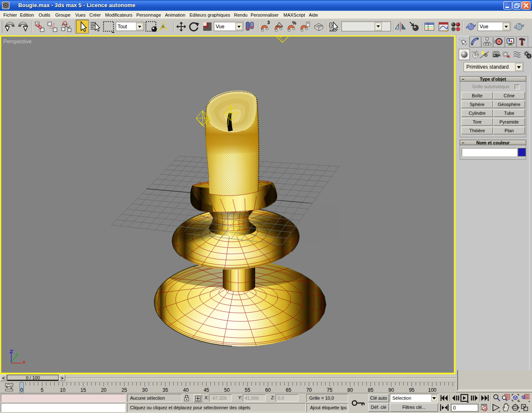  I want to click on svg-text: 90, so click(392, 390).